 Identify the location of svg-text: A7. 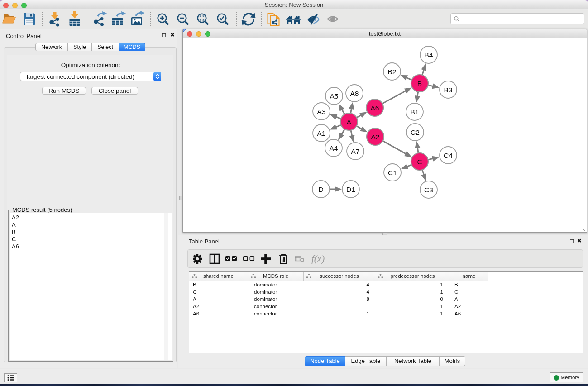
(356, 151).